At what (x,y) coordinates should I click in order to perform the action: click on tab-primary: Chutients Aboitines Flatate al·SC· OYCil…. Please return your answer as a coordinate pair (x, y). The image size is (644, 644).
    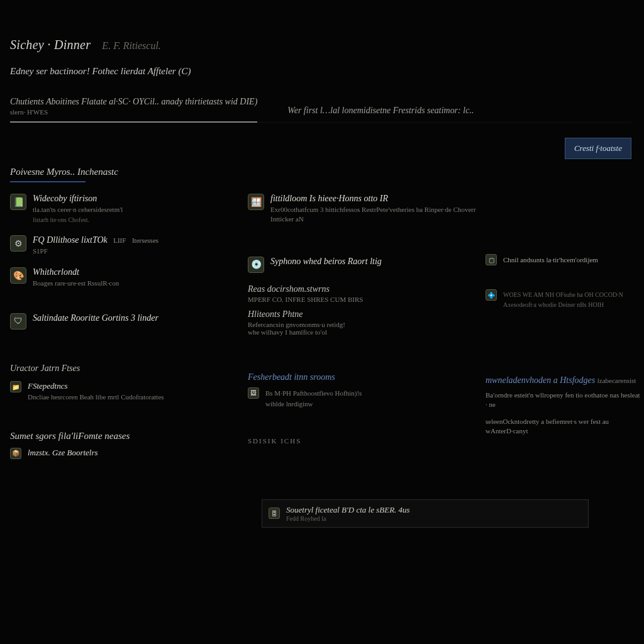
    Looking at the image, I should click on (133, 109).